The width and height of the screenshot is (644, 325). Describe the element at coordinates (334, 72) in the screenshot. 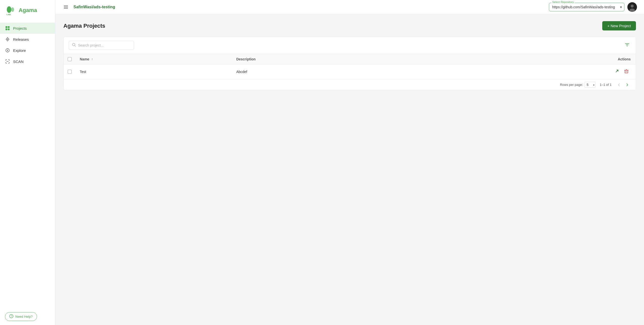

I see `row-description: Abcdef` at that location.